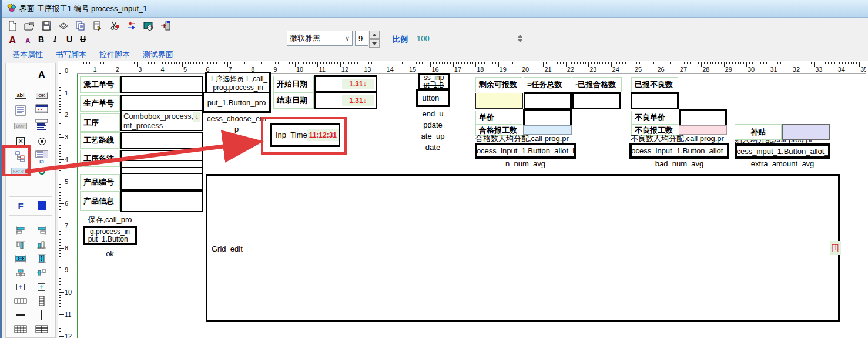 The height and width of the screenshot is (338, 868). What do you see at coordinates (42, 75) in the screenshot?
I see `label-icon: A` at bounding box center [42, 75].